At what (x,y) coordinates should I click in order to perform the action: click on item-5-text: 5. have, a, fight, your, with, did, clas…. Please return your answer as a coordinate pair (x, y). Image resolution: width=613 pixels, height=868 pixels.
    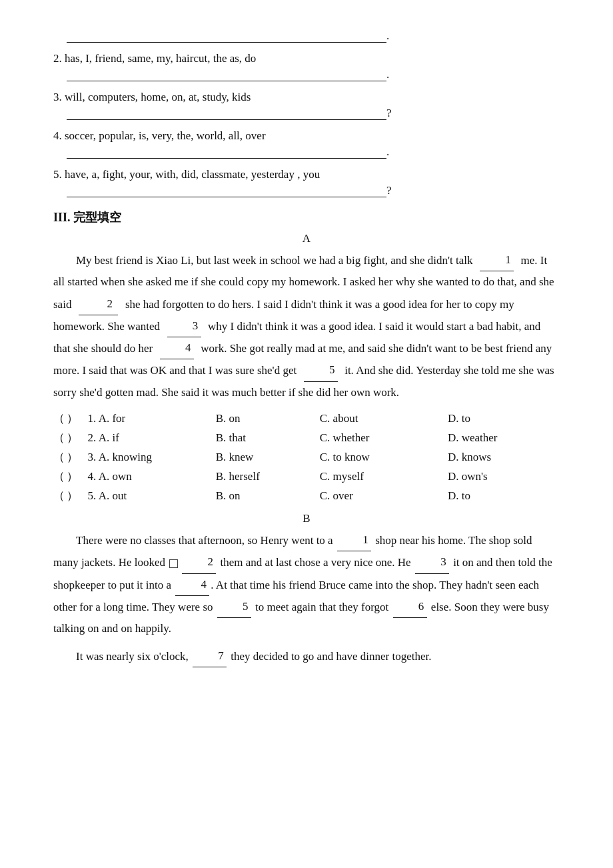
    Looking at the image, I should click on (306, 175).